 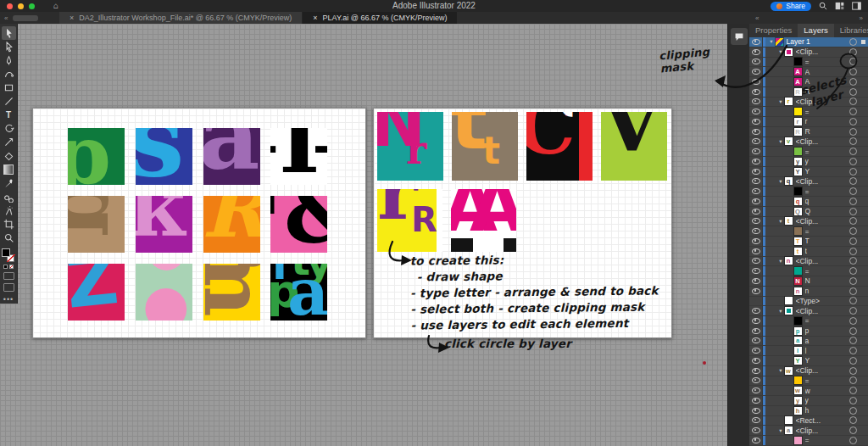 What do you see at coordinates (8, 183) in the screenshot?
I see `eyedropper-tool` at bounding box center [8, 183].